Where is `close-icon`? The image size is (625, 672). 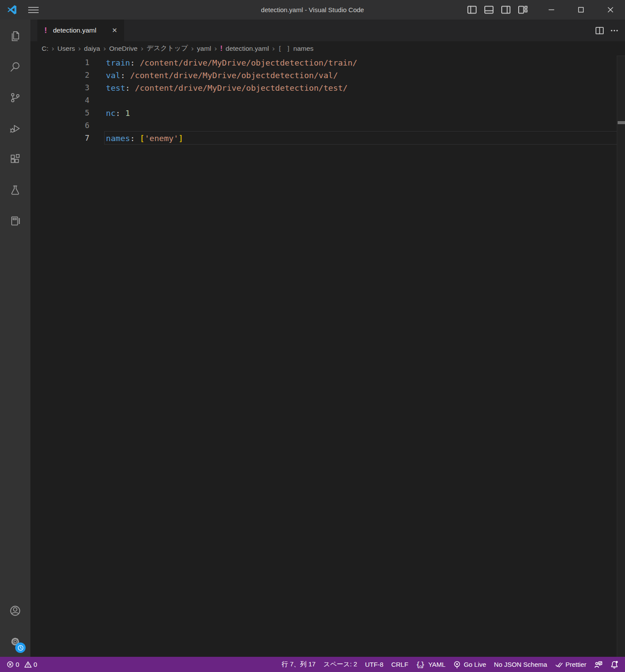 close-icon is located at coordinates (610, 10).